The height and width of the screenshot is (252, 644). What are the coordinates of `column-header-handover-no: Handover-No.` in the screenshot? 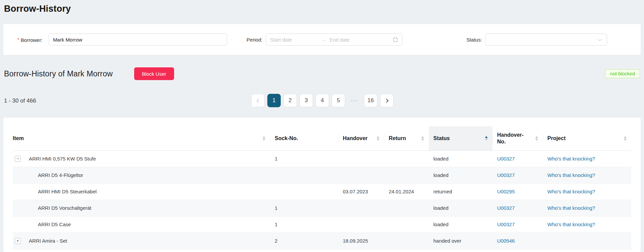 It's located at (518, 138).